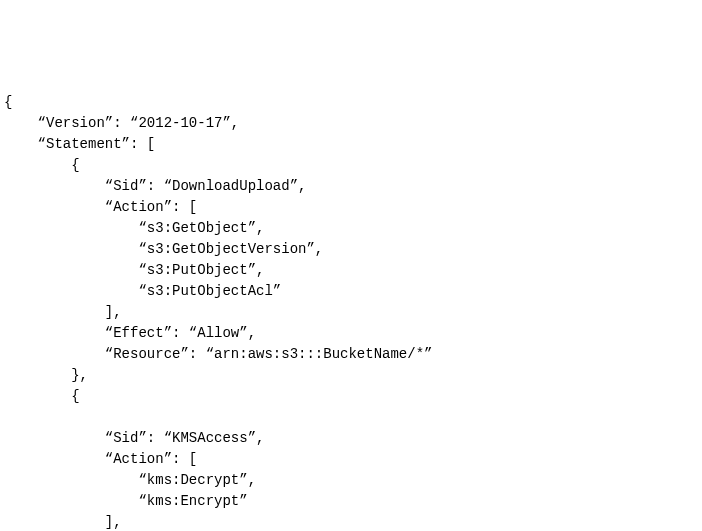 Image resolution: width=702 pixels, height=531 pixels. What do you see at coordinates (142, 291) in the screenshot?
I see `code-line: “s3:PutObjectAcl”` at bounding box center [142, 291].